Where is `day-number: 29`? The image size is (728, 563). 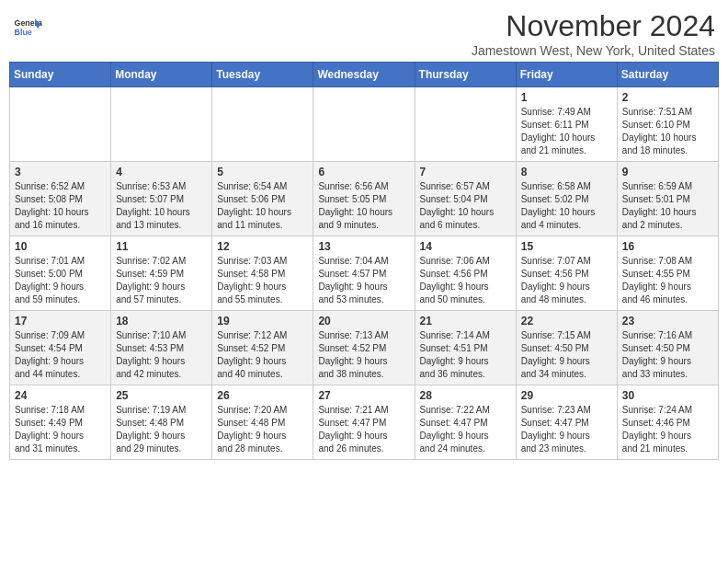
day-number: 29 is located at coordinates (566, 396).